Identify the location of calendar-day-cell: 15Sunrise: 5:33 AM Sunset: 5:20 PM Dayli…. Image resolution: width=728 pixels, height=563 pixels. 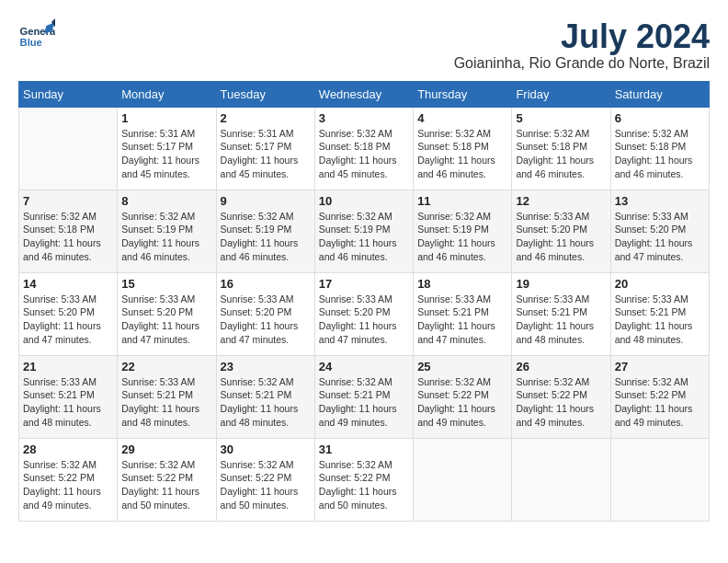
(167, 314).